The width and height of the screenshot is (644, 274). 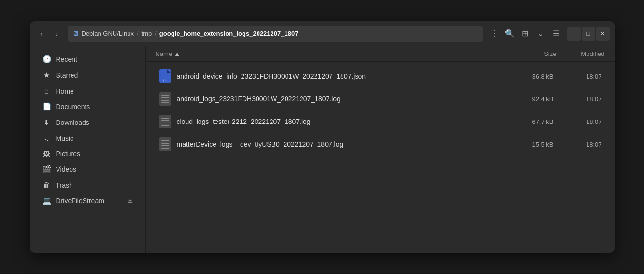 I want to click on breadcrumb-tmp: tmp, so click(x=147, y=34).